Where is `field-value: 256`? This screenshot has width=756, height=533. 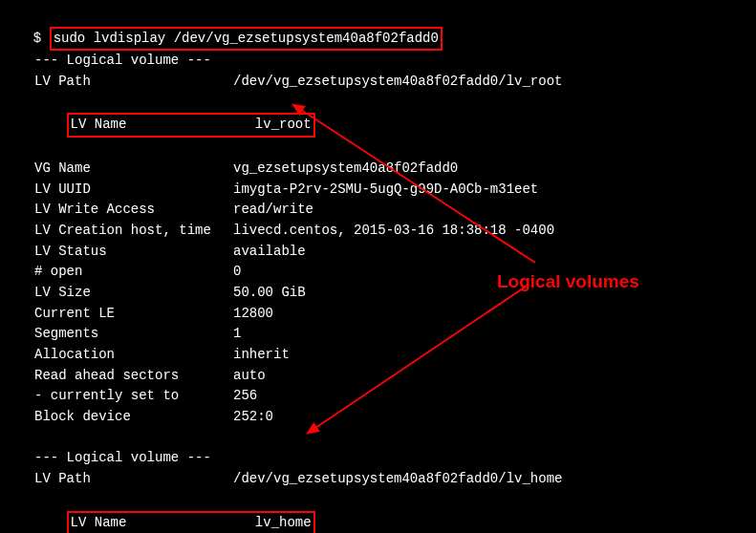 field-value: 256 is located at coordinates (245, 396).